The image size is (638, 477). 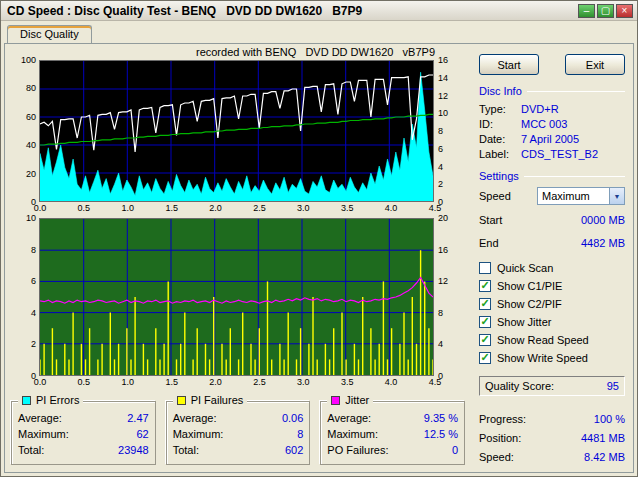 What do you see at coordinates (606, 11) in the screenshot?
I see `maximize-button: ▢` at bounding box center [606, 11].